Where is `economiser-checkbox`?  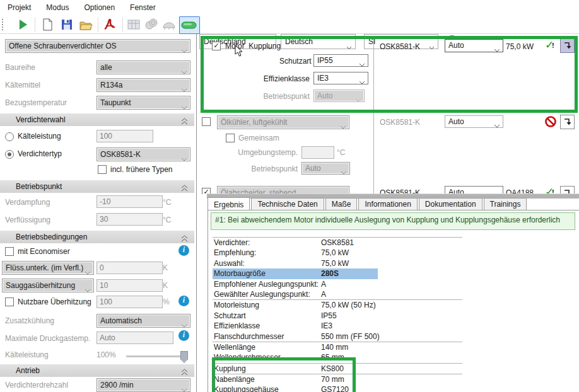
economiser-checkbox is located at coordinates (9, 251).